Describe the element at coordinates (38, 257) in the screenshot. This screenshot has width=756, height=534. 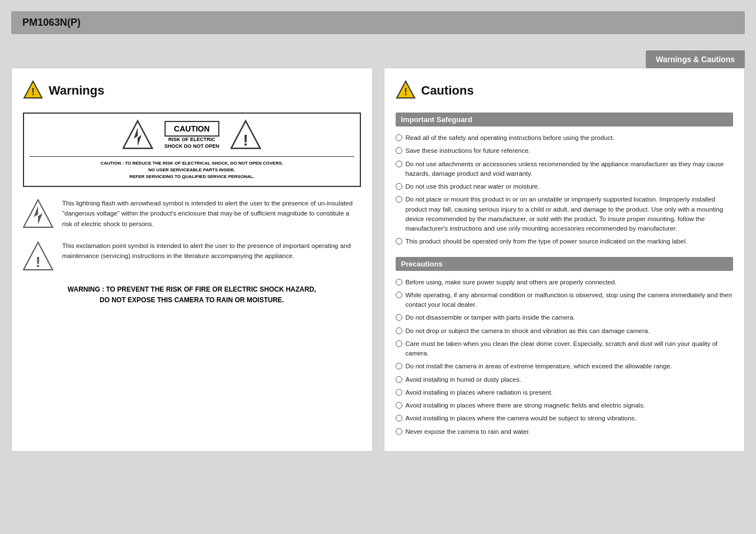
I see `exclamation-symbol-icon: !` at that location.